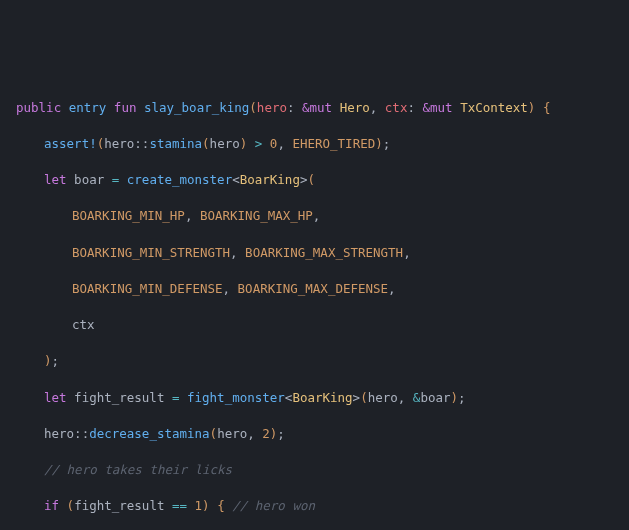  I want to click on code-line: let boar = create_monster<BoarKing>(, so click(332, 180).